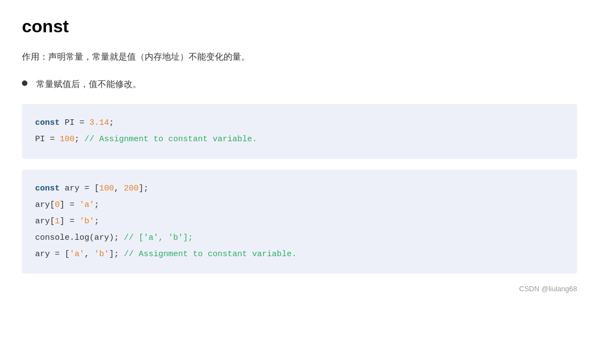 This screenshot has width=599, height=364. Describe the element at coordinates (57, 205) in the screenshot. I see `code-token-num: 0` at that location.